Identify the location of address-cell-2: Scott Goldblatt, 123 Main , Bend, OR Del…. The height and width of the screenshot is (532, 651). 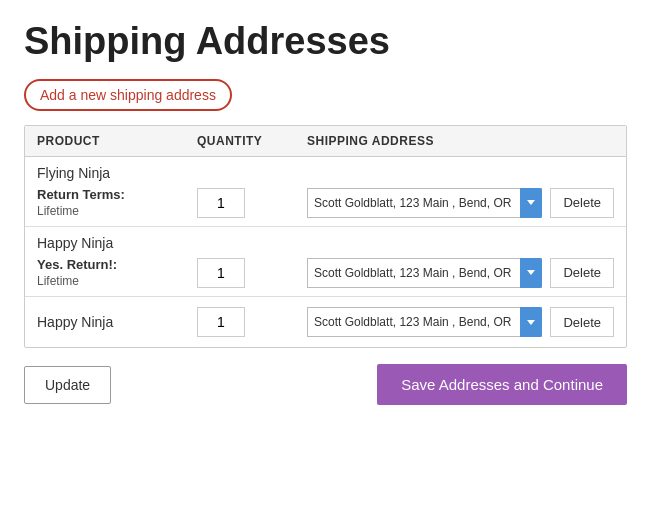
(460, 273).